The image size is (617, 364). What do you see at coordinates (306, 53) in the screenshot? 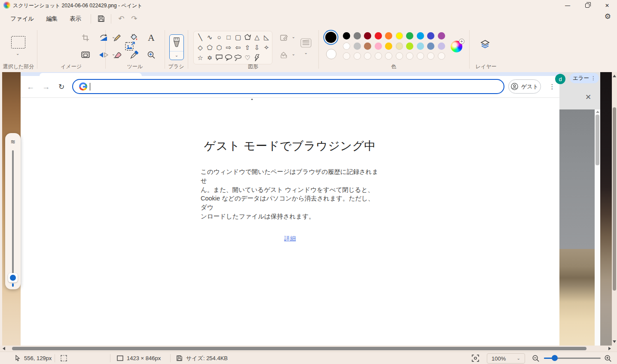
I see `stroke-size-chevron-icon: ⌄` at bounding box center [306, 53].